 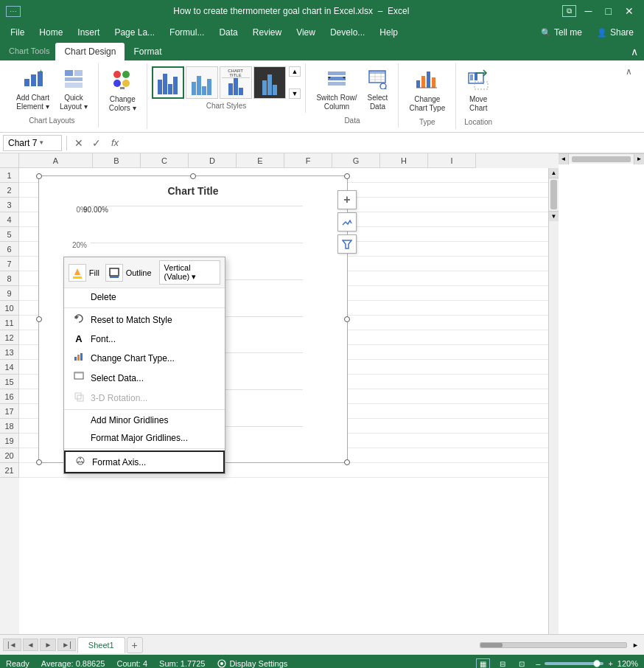 I want to click on scroll-up-btn: ▲, so click(x=554, y=173).